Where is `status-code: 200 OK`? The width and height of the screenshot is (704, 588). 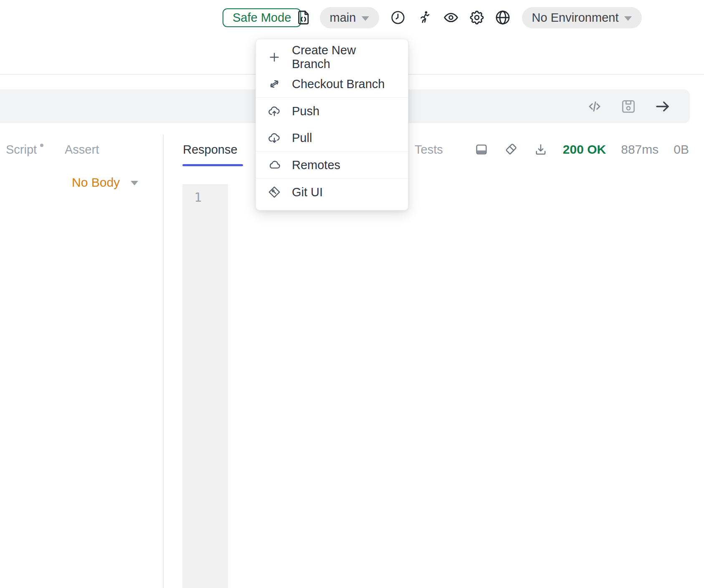
status-code: 200 OK is located at coordinates (585, 150).